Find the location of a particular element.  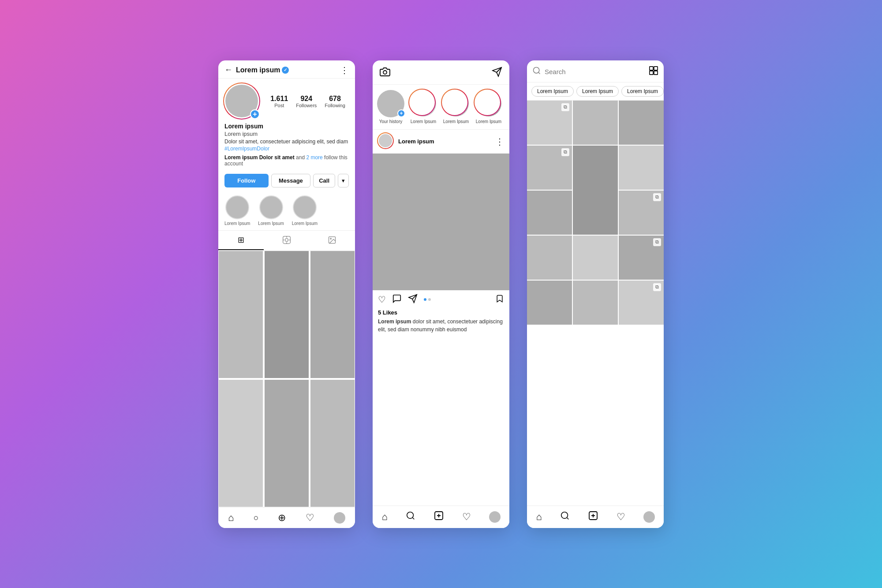

bookmark-button is located at coordinates (500, 300).